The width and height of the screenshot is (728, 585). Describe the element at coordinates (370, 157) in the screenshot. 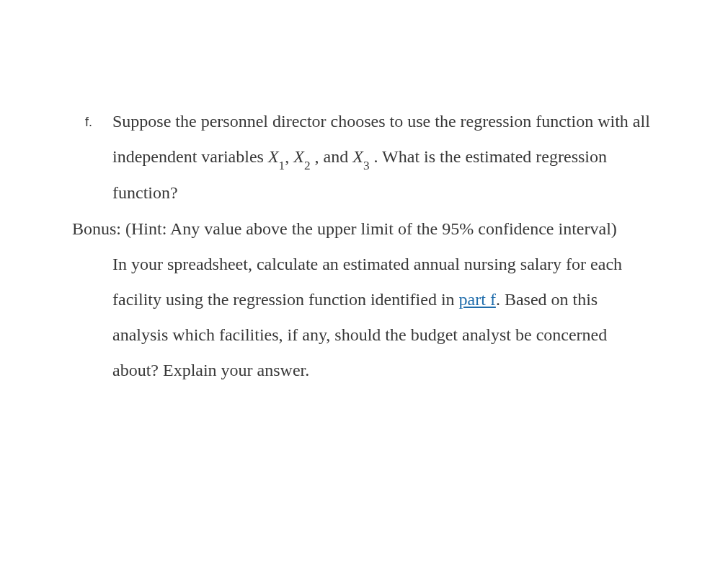

I see `question-f: f. Suppose the personnel director choose…` at that location.